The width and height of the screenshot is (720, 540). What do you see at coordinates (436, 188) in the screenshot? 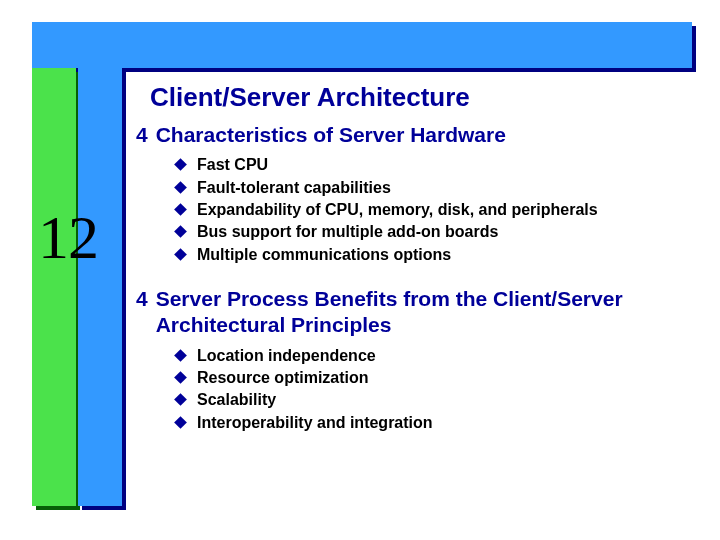
I see `list-item: Fault-tolerant capabilities` at bounding box center [436, 188].